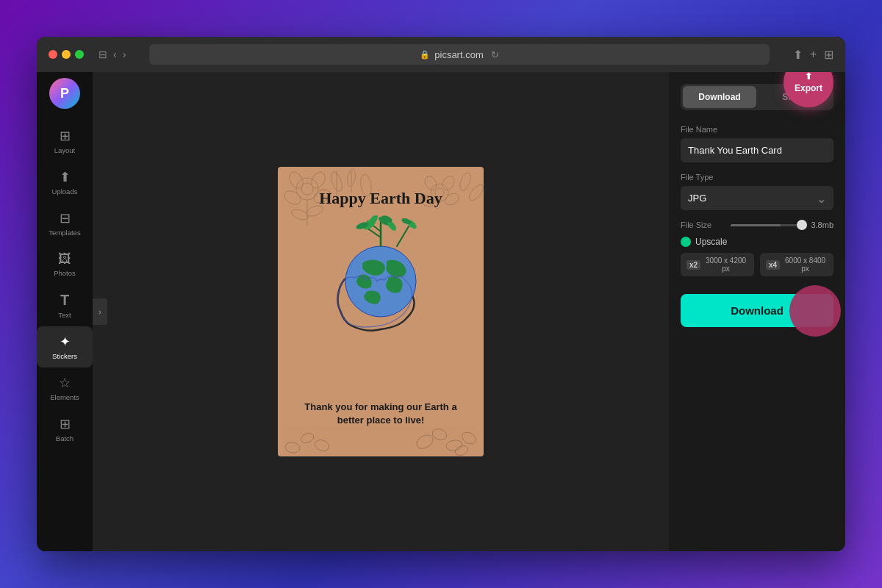  I want to click on logo-letter: P, so click(65, 94).